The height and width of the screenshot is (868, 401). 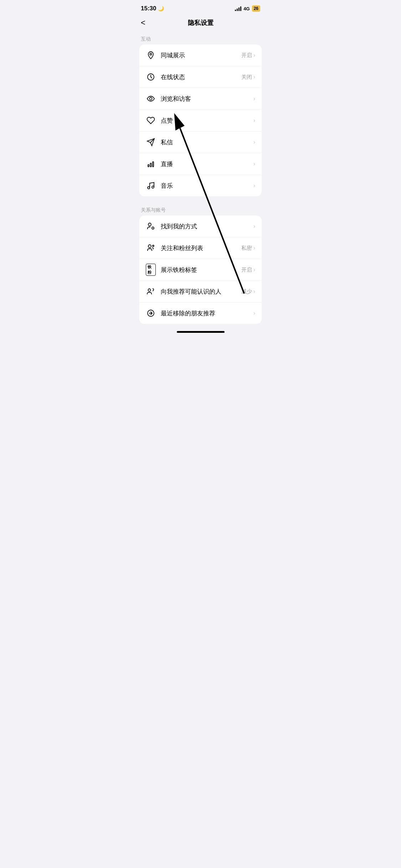 I want to click on removed-value: ›, so click(x=255, y=313).